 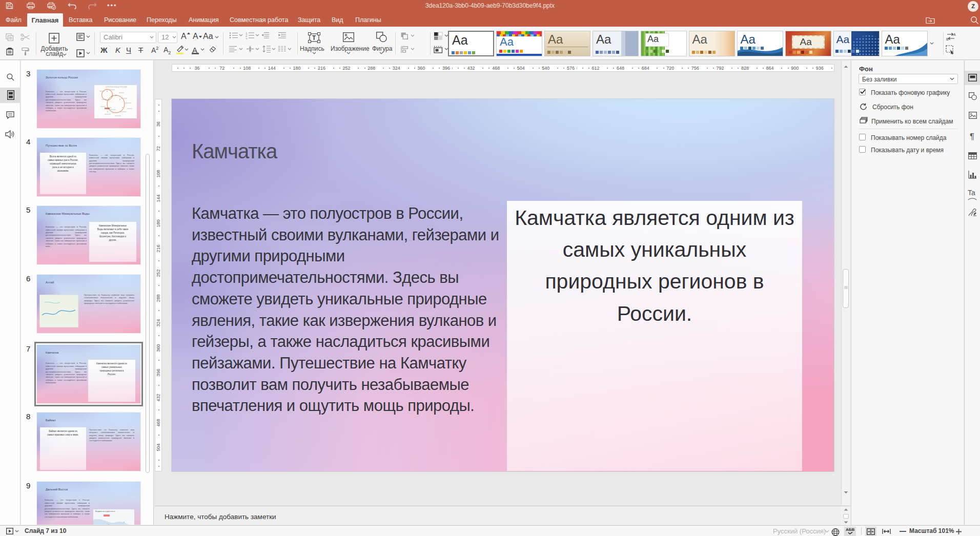 I want to click on svg-text: T, so click(x=314, y=38).